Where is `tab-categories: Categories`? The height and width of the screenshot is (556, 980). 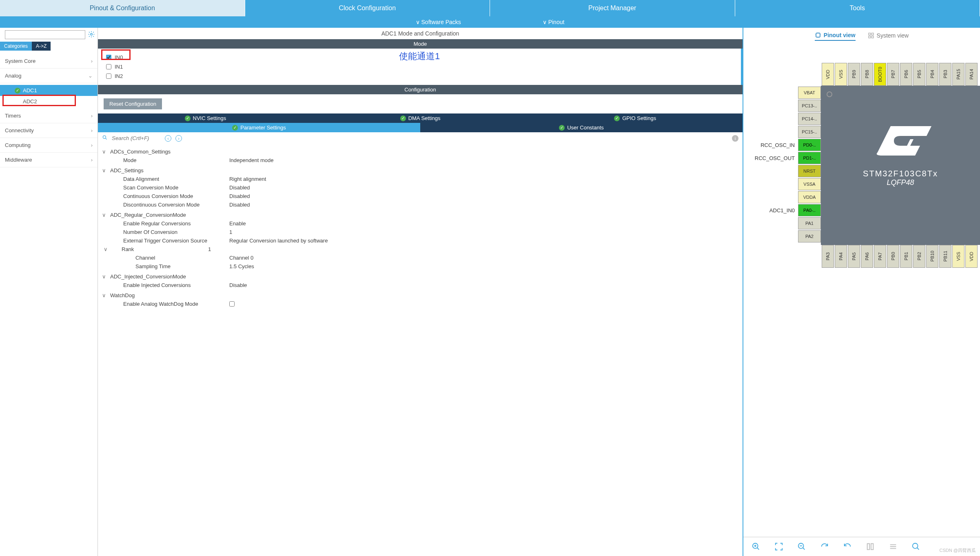 tab-categories: Categories is located at coordinates (16, 46).